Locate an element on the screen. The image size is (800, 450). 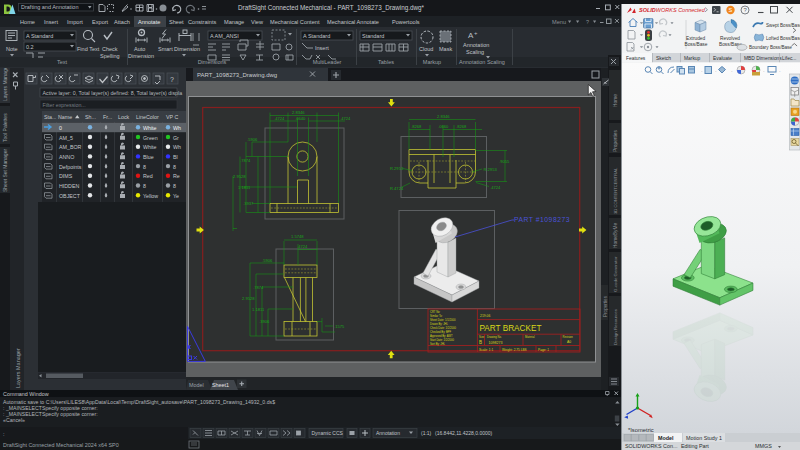
svg-text: Design Resources is located at coordinates (616, 326).